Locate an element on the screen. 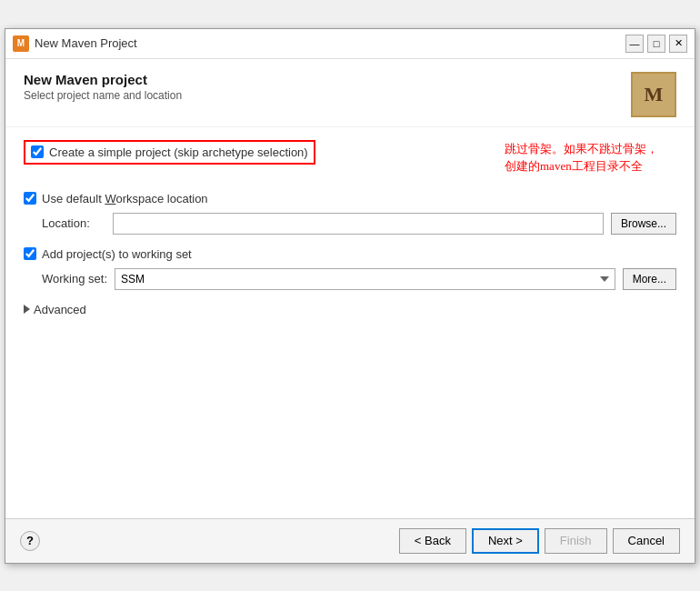 The image size is (700, 591). window-controls: — □ ✕ is located at coordinates (656, 44).